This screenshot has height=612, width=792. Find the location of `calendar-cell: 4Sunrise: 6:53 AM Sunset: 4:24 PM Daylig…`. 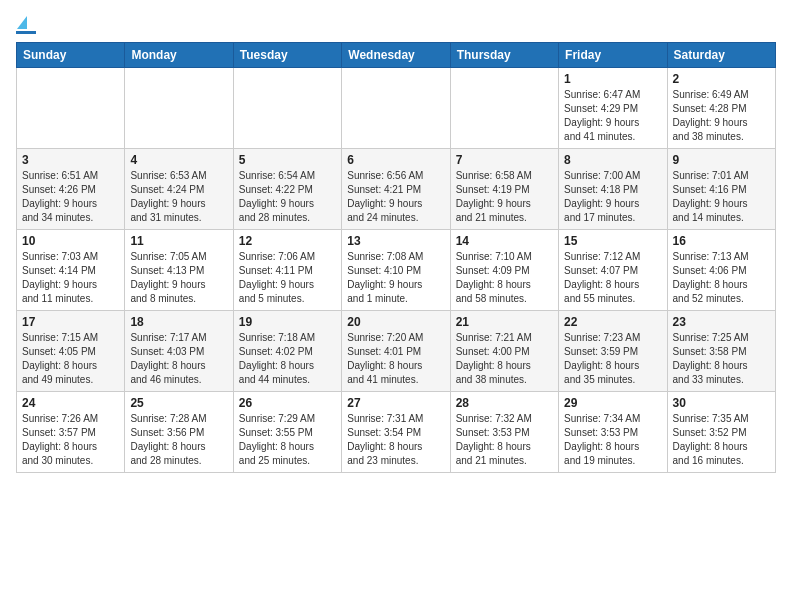

calendar-cell: 4Sunrise: 6:53 AM Sunset: 4:24 PM Daylig… is located at coordinates (179, 190).